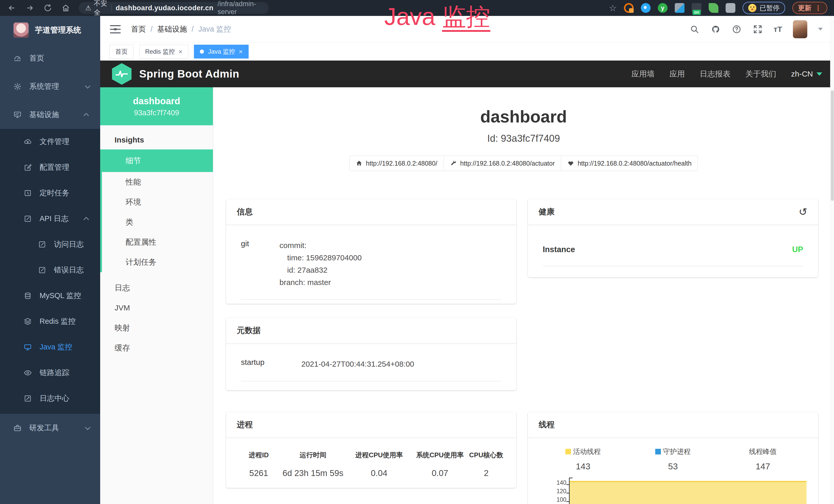 The height and width of the screenshot is (504, 834). I want to click on font-size-icon: тT, so click(778, 29).